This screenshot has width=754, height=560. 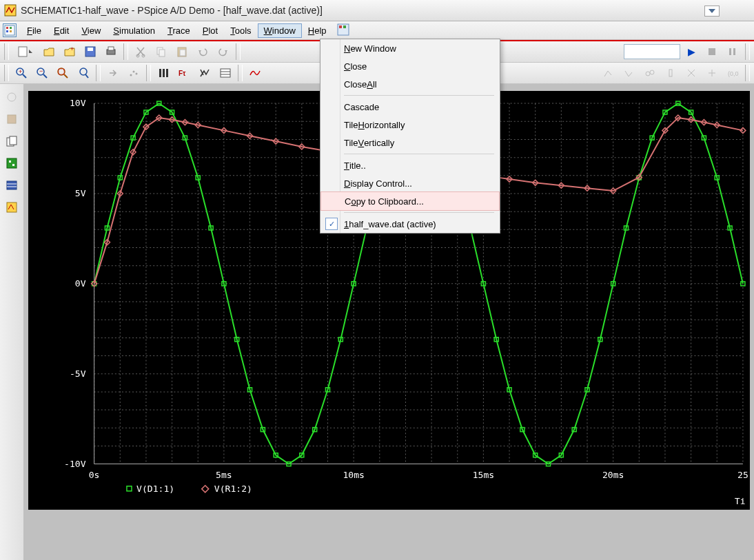 I want to click on stop-button, so click(x=712, y=52).